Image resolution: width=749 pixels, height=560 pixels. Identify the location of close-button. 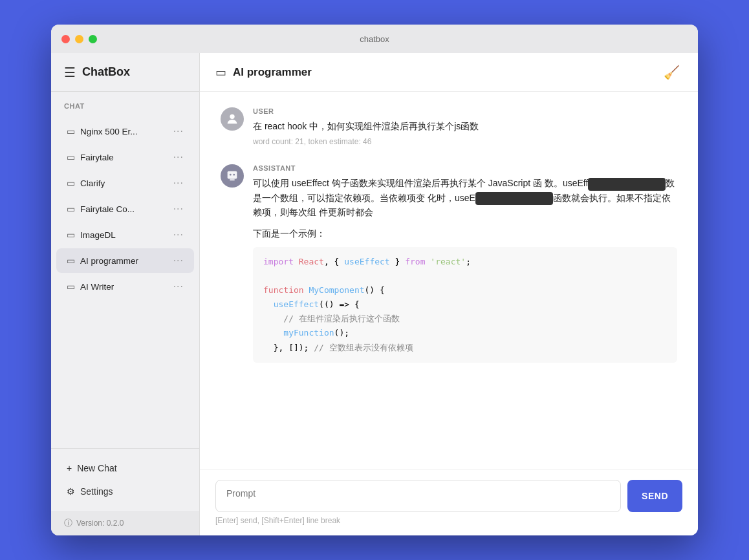
(66, 39).